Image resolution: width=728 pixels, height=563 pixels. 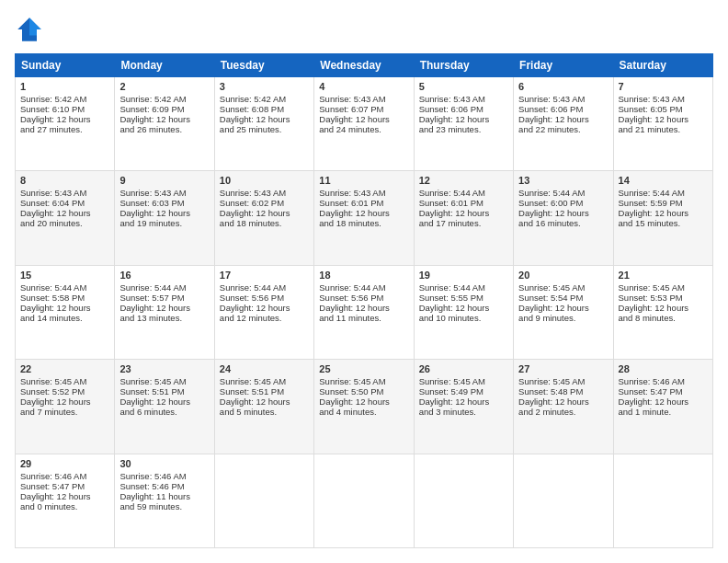 What do you see at coordinates (364, 86) in the screenshot?
I see `day-number: 4` at bounding box center [364, 86].